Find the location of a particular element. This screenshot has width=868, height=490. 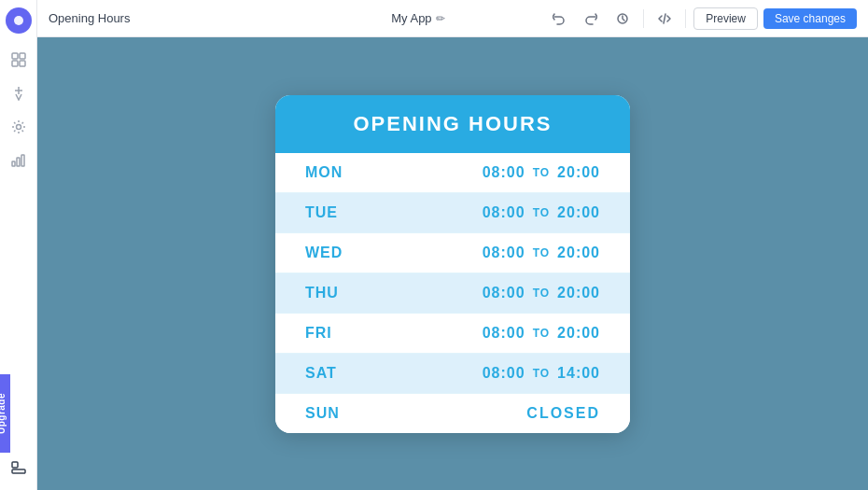

history-button is located at coordinates (623, 19).